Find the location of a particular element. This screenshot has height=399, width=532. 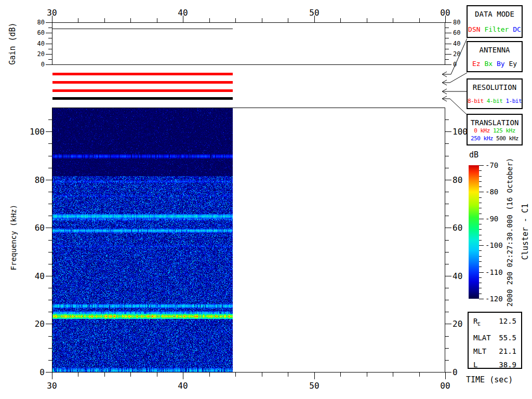

ephemeris-value: 12.5 is located at coordinates (508, 323).